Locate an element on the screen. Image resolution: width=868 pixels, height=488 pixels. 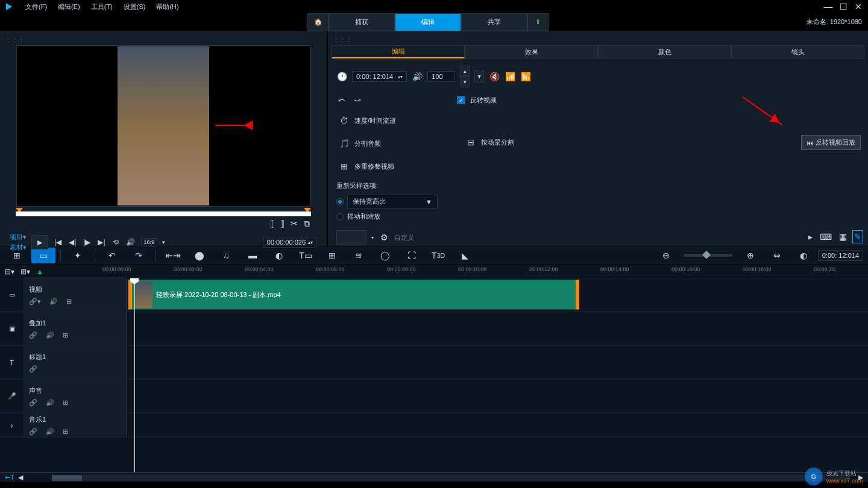
time-ruler: 00:00:00:0000:00:02:0000:00:04:0000:00:0… is located at coordinates (485, 271).